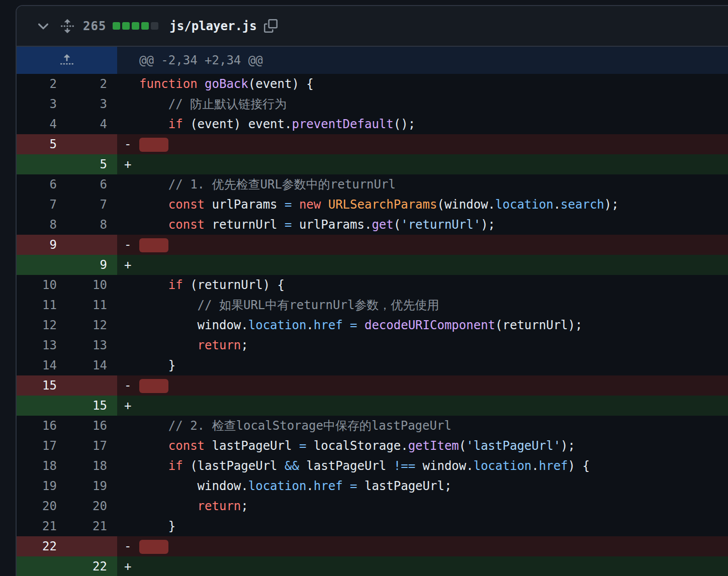 The height and width of the screenshot is (576, 728). What do you see at coordinates (95, 26) in the screenshot?
I see `changed-lines-count: 265` at bounding box center [95, 26].